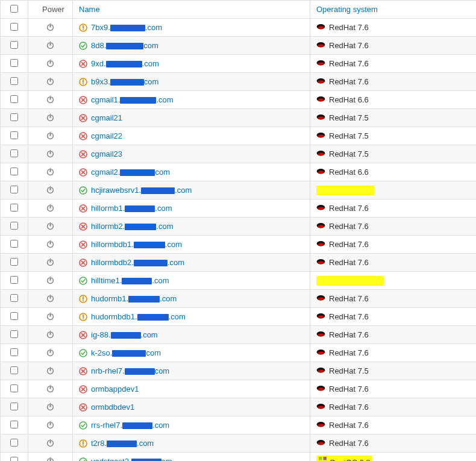 The image size is (476, 461). Describe the element at coordinates (137, 263) in the screenshot. I see `host-link: hillormbdb2..com` at that location.